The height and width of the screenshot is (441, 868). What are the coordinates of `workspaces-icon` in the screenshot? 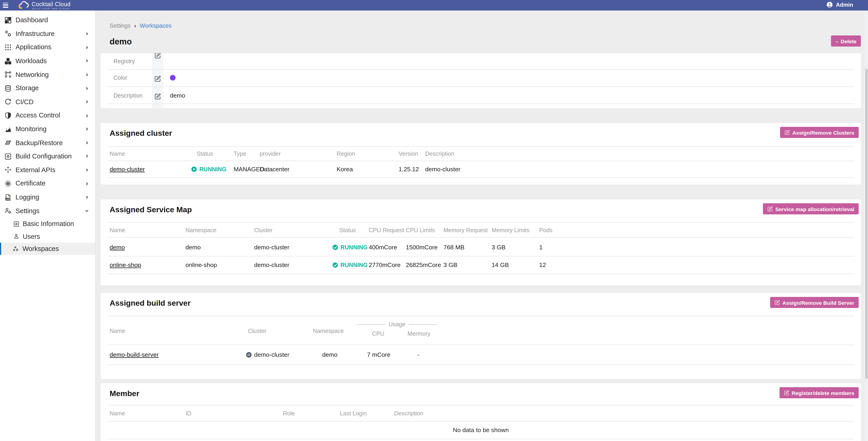 It's located at (16, 249).